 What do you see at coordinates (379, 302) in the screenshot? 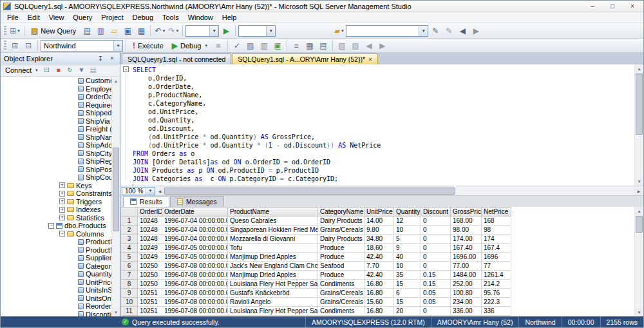
I see `grid-cell: 15.60` at bounding box center [379, 302].